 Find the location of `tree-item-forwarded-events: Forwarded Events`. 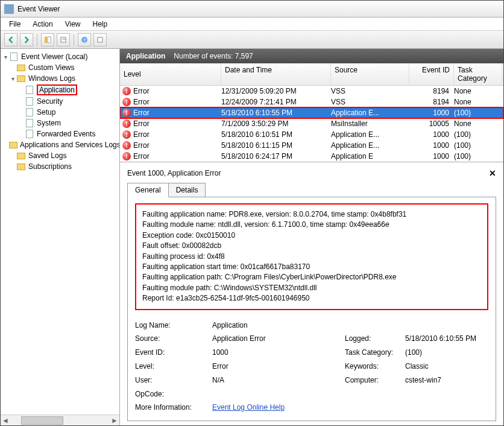

tree-item-forwarded-events: Forwarded Events is located at coordinates (60, 134).